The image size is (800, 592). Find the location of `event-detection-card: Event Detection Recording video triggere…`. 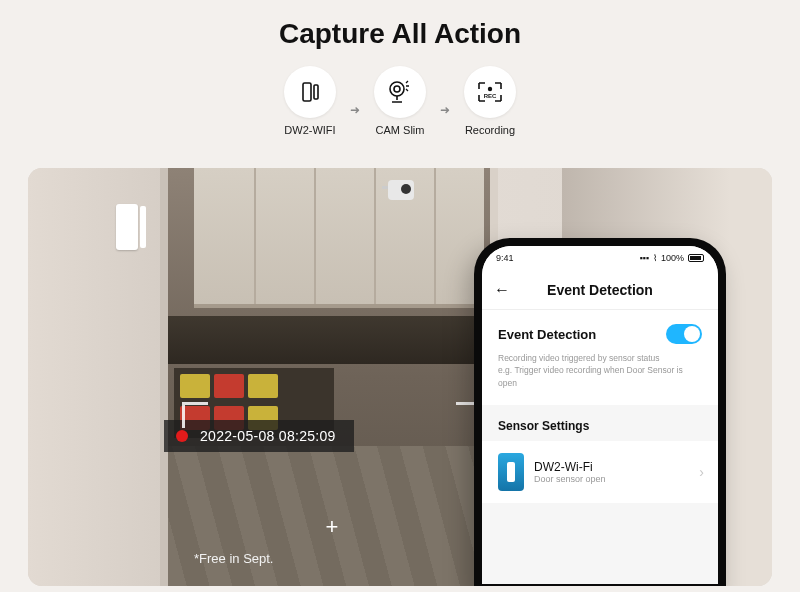

event-detection-card: Event Detection Recording video triggere… is located at coordinates (600, 358).